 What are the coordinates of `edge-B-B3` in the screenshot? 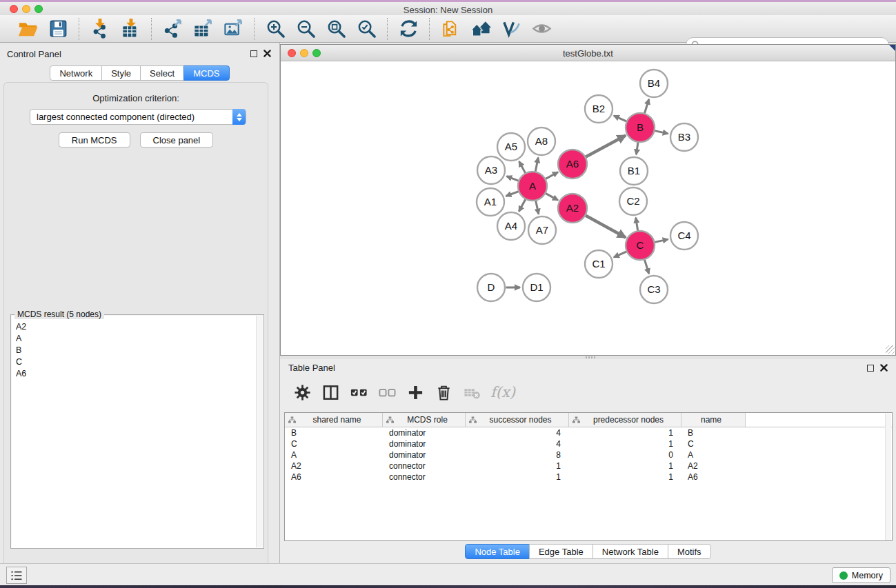 It's located at (661, 132).